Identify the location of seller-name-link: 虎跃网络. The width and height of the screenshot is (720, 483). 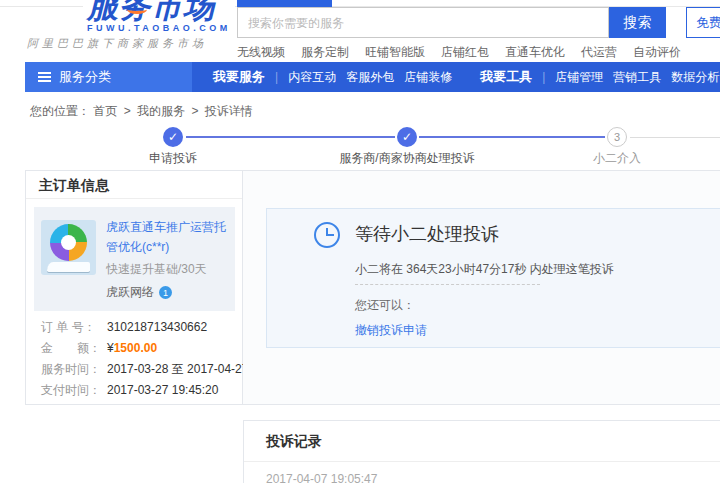
(130, 292).